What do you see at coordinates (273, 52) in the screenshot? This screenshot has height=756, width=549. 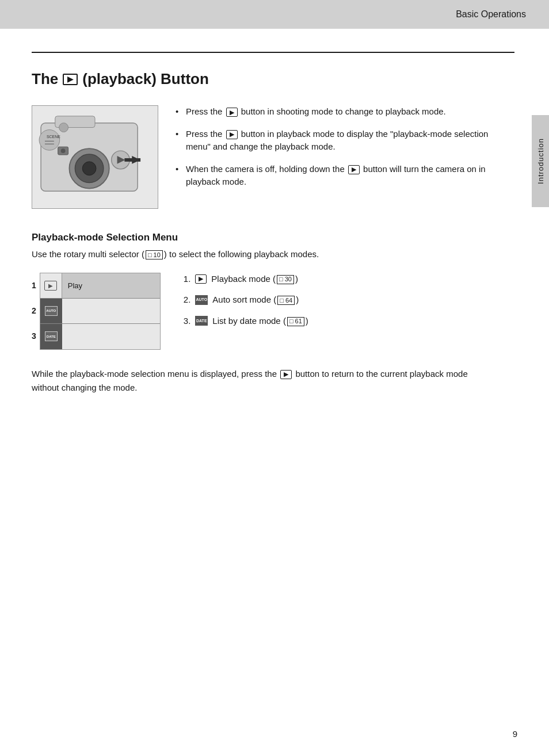 I see `top-divider` at bounding box center [273, 52].